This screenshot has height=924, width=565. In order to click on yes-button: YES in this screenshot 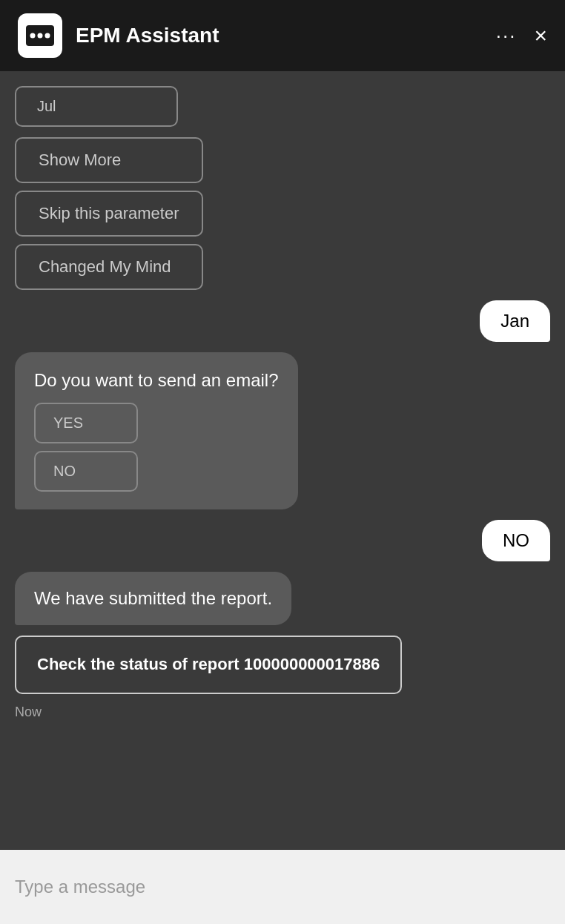, I will do `click(86, 423)`.